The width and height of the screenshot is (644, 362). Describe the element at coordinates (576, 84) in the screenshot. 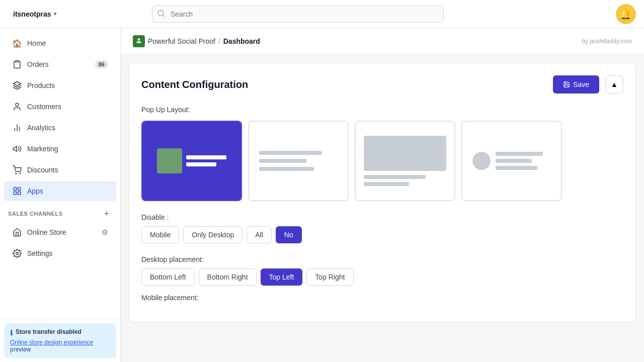

I see `save-button: Save` at that location.